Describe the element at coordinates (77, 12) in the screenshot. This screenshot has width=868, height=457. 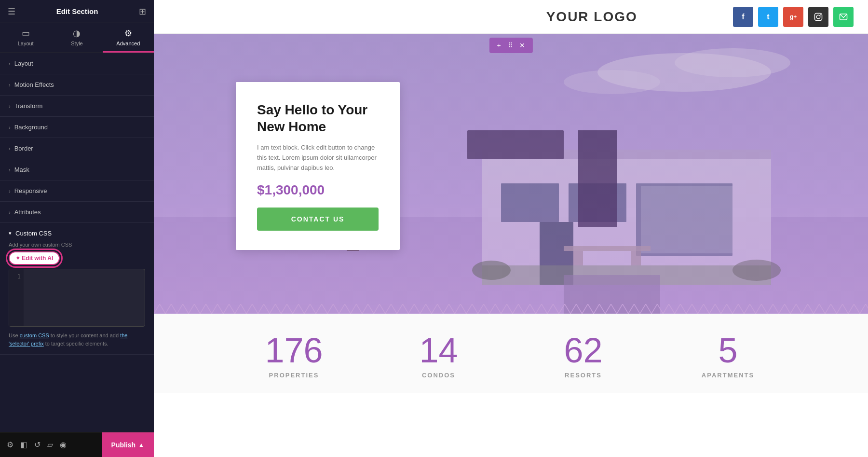
I see `panel-header: ☰ Edit Section ⊞` at that location.